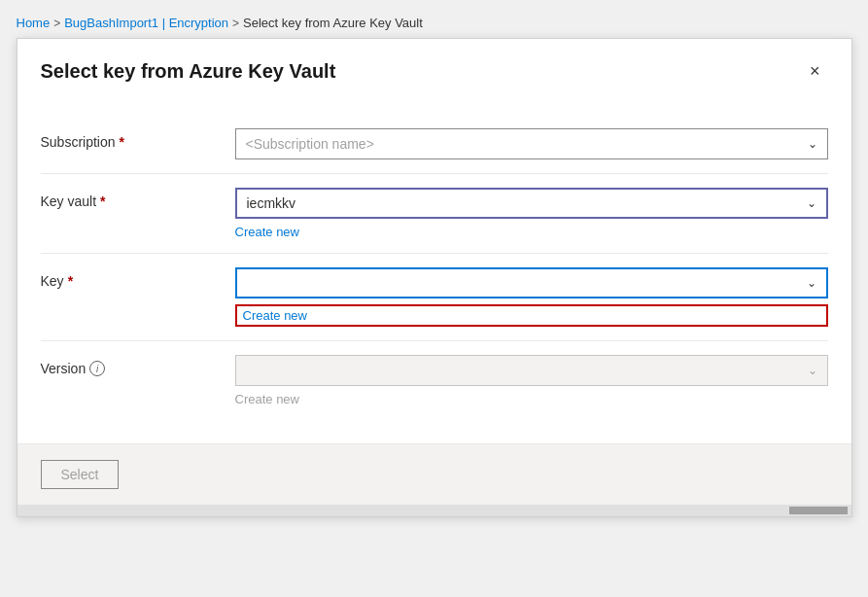  I want to click on key-vault-row: Key vault * iecmkkv ⌄ Create new, so click(434, 214).